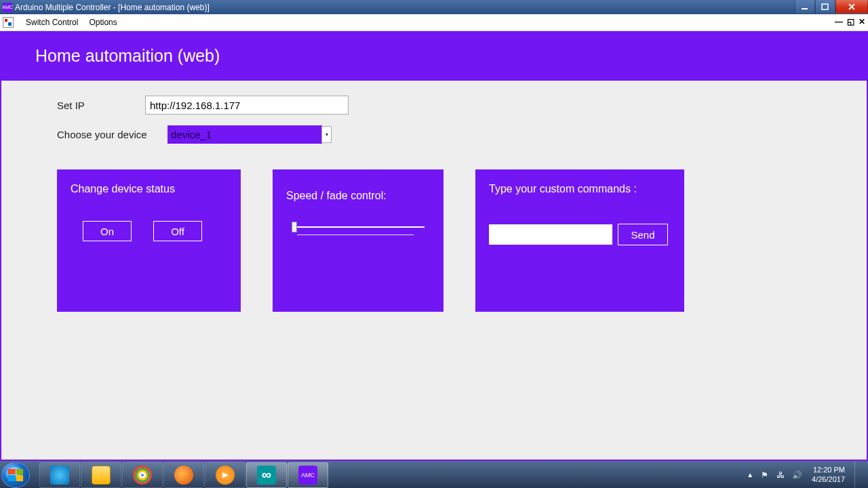  I want to click on card-custom-title: Type your custom commands :, so click(580, 189).